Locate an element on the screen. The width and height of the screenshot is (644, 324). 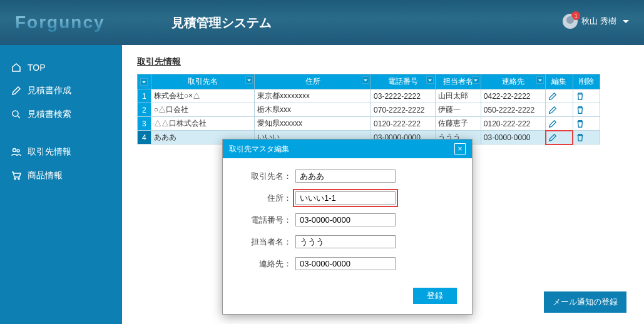
col-addr: 住所 is located at coordinates (313, 82).